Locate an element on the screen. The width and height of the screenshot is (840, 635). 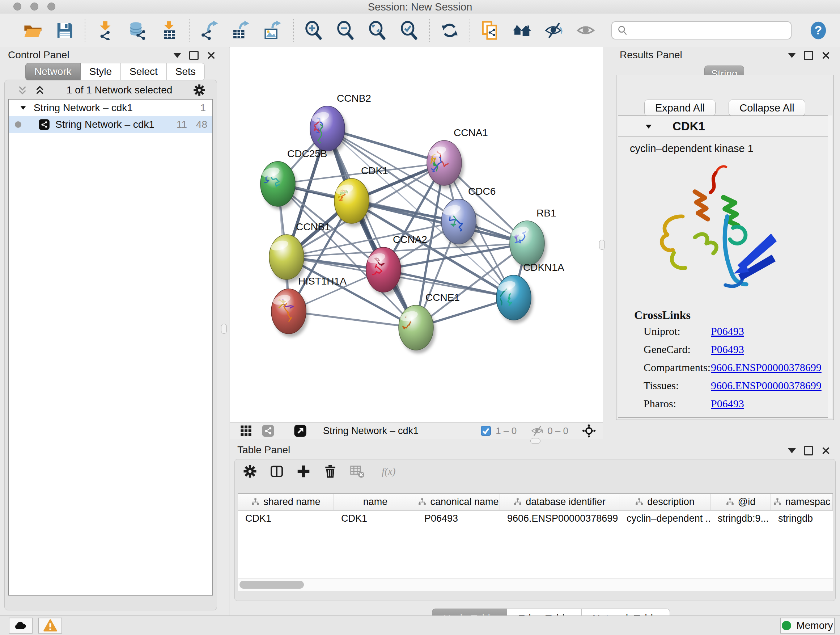
bottom-splitter-handle is located at coordinates (535, 441).